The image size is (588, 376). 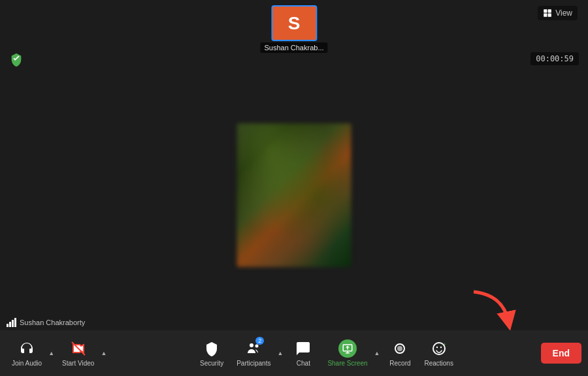 What do you see at coordinates (46, 322) in the screenshot?
I see `user-name-badge: Sushan Chakraborty` at bounding box center [46, 322].